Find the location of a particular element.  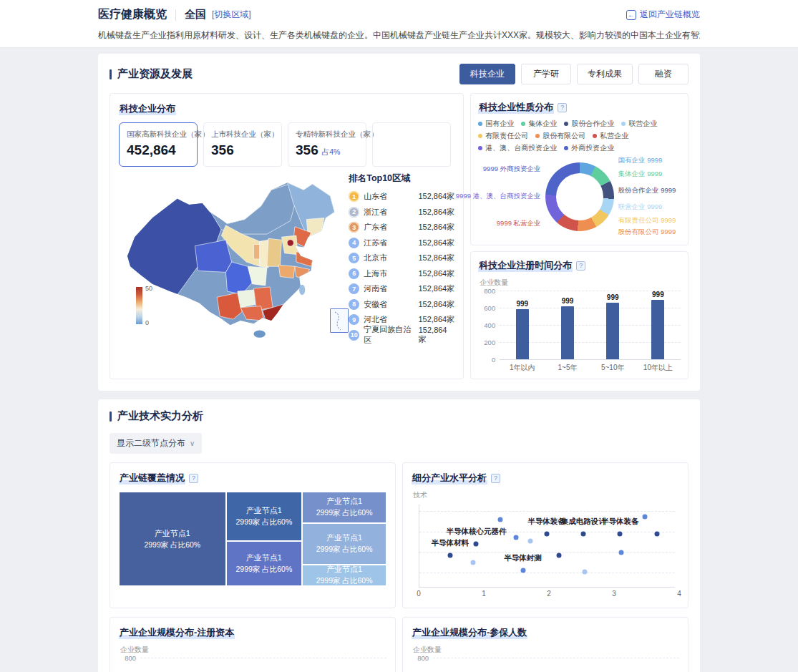

donut-ring is located at coordinates (580, 197).